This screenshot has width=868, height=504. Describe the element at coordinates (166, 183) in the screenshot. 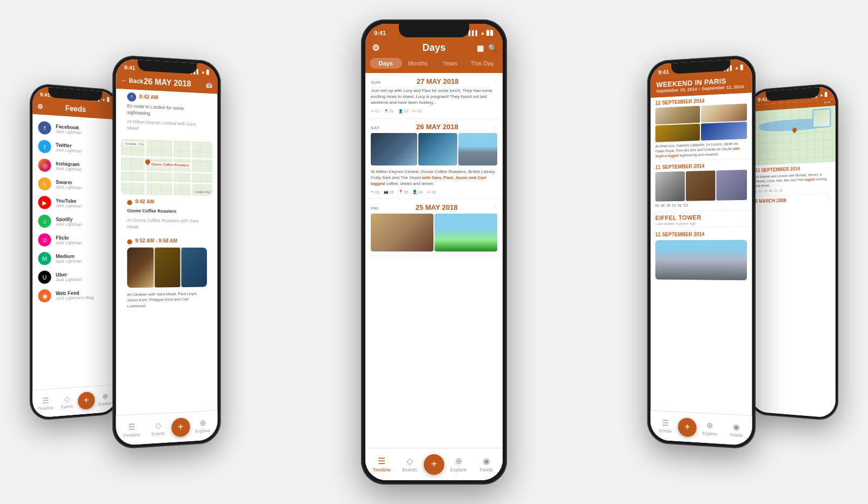

I see `map-road` at that location.